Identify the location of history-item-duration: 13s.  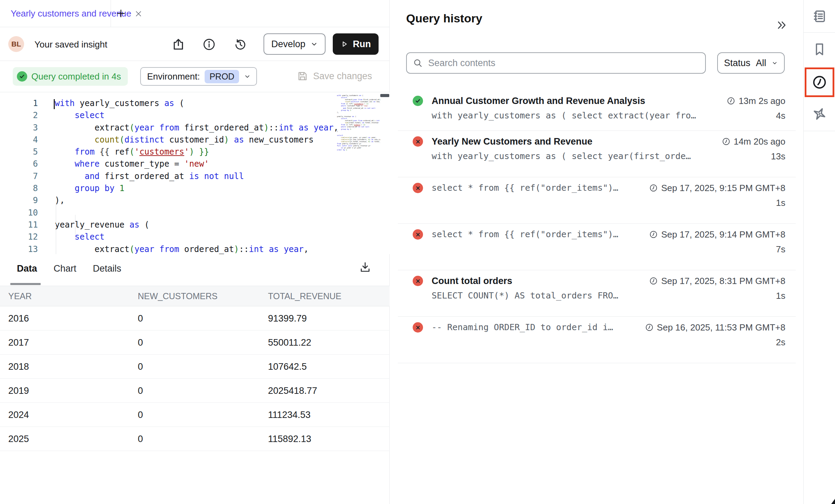
(778, 156).